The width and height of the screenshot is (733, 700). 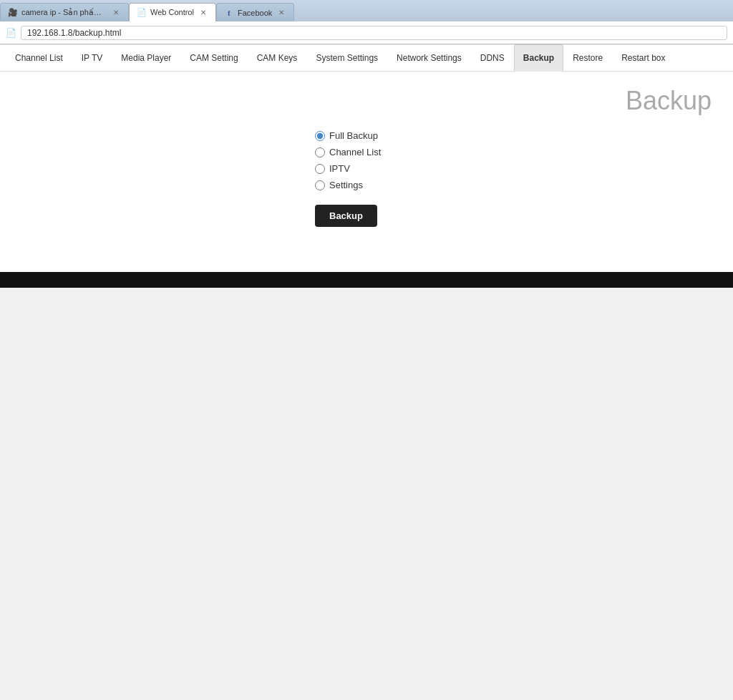 What do you see at coordinates (492, 58) in the screenshot?
I see `nav-tab-ddns: DDNS` at bounding box center [492, 58].